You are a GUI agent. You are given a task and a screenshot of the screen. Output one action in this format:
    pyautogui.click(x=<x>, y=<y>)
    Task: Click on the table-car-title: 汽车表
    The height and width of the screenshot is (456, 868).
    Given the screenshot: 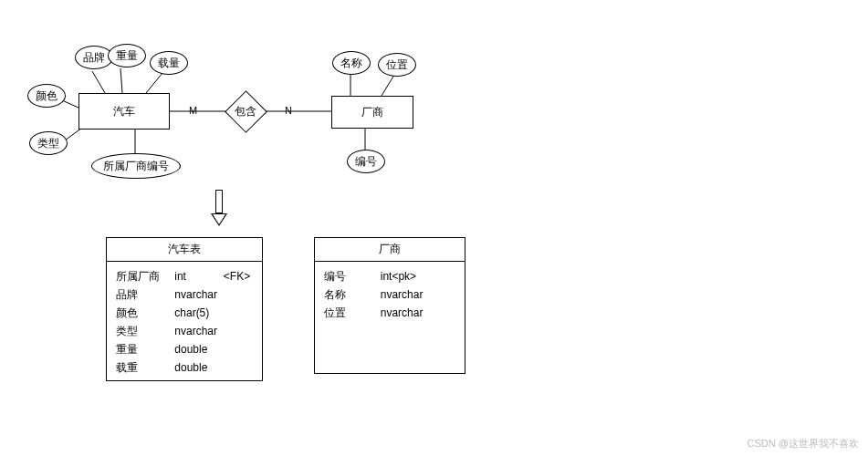 What is the action you would take?
    pyautogui.click(x=184, y=250)
    